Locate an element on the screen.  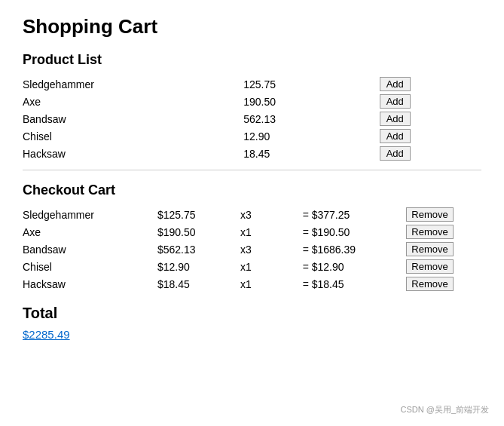
checkout-name: Chisel is located at coordinates (90, 267).